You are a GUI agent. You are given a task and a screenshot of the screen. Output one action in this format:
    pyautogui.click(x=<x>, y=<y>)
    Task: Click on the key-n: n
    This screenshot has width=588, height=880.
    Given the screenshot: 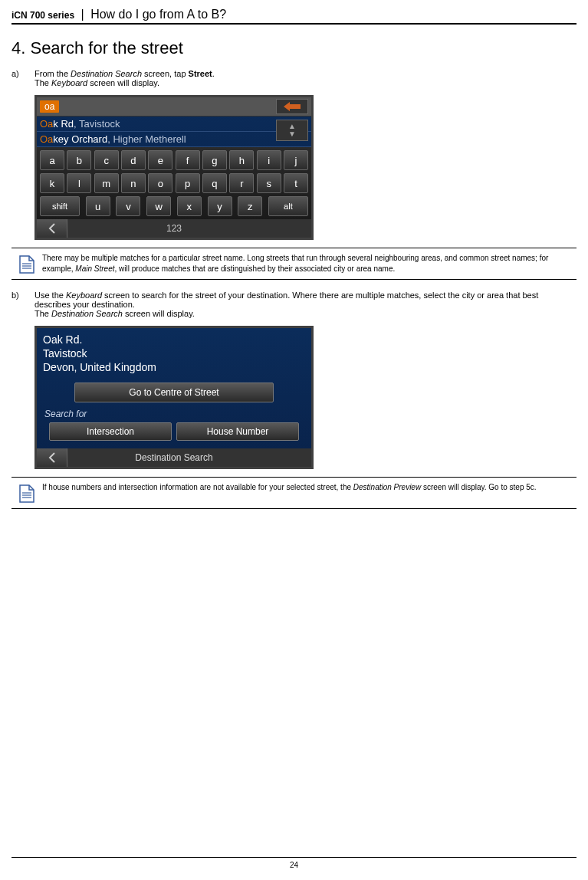 What is the action you would take?
    pyautogui.click(x=133, y=183)
    